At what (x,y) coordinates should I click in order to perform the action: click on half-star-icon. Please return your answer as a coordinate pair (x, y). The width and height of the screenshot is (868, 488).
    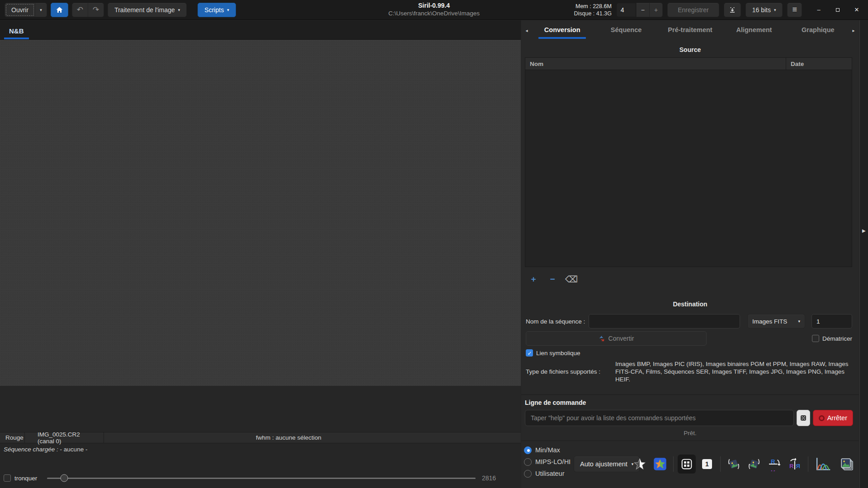
    Looking at the image, I should click on (640, 464).